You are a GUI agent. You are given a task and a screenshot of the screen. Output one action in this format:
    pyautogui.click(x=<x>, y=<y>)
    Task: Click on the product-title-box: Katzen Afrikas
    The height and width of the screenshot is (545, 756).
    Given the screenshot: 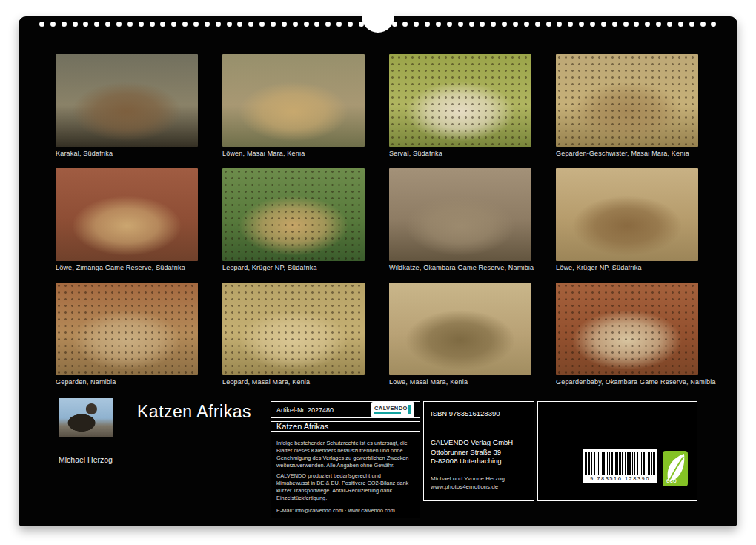 What is the action you would take?
    pyautogui.click(x=345, y=426)
    